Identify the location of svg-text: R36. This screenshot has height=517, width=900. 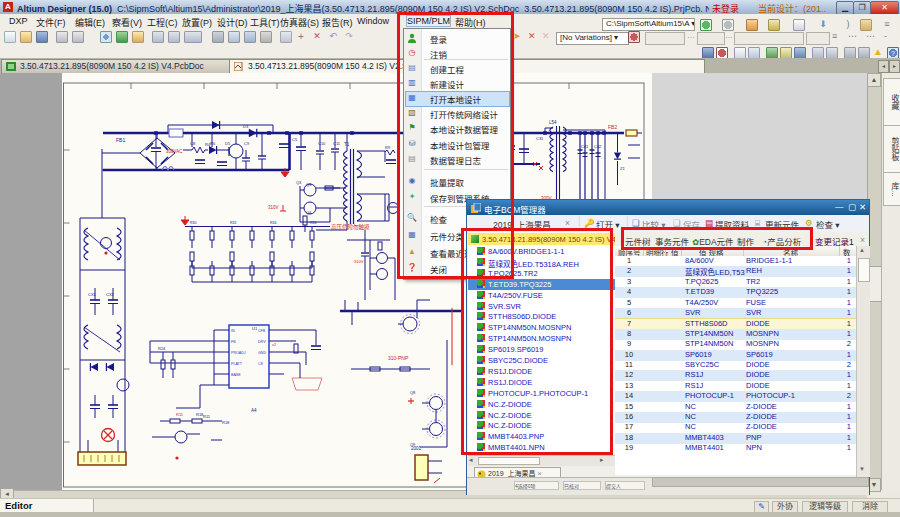
(313, 223).